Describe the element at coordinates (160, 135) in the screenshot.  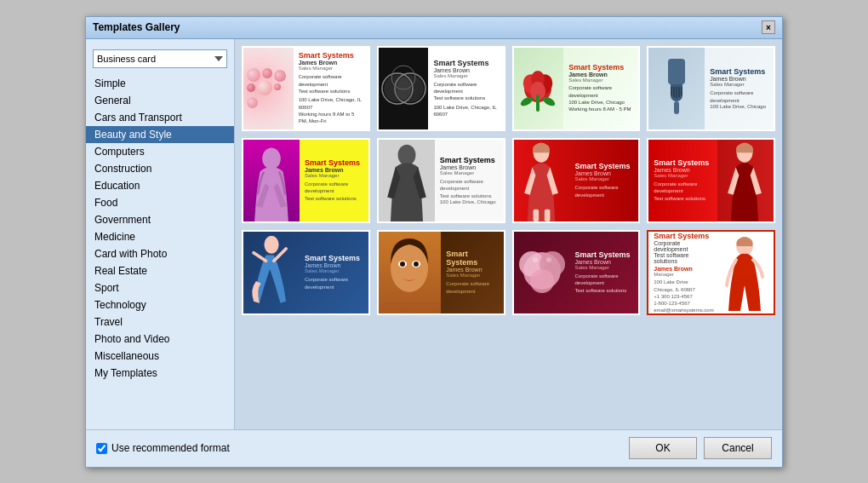
I see `sidebar-item-beauty: Beauty and Style` at that location.